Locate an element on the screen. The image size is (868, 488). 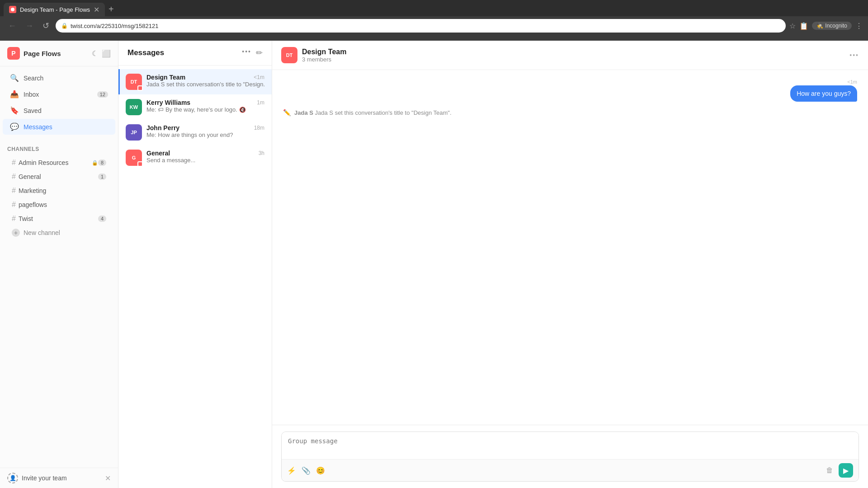
lightning-icon: ⚡ is located at coordinates (292, 471).